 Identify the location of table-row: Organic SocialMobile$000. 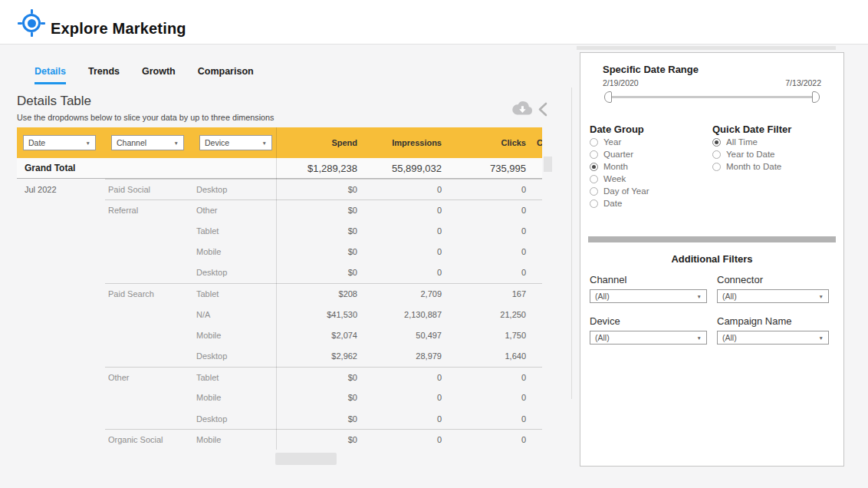
(279, 439).